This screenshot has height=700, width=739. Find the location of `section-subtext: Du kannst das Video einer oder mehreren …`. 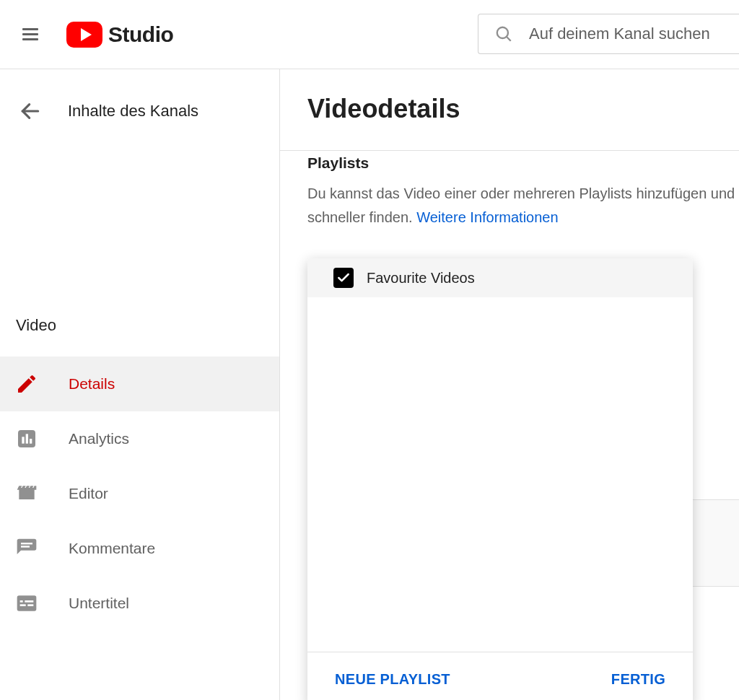

section-subtext: Du kannst das Video einer oder mehreren … is located at coordinates (523, 206).